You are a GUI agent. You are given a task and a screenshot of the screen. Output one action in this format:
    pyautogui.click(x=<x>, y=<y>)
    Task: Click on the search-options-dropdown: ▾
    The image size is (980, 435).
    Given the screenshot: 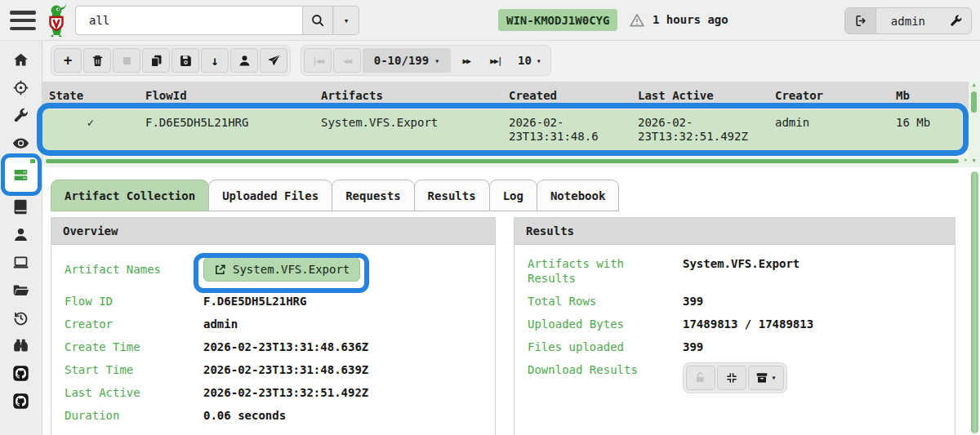 What is the action you would take?
    pyautogui.click(x=346, y=20)
    